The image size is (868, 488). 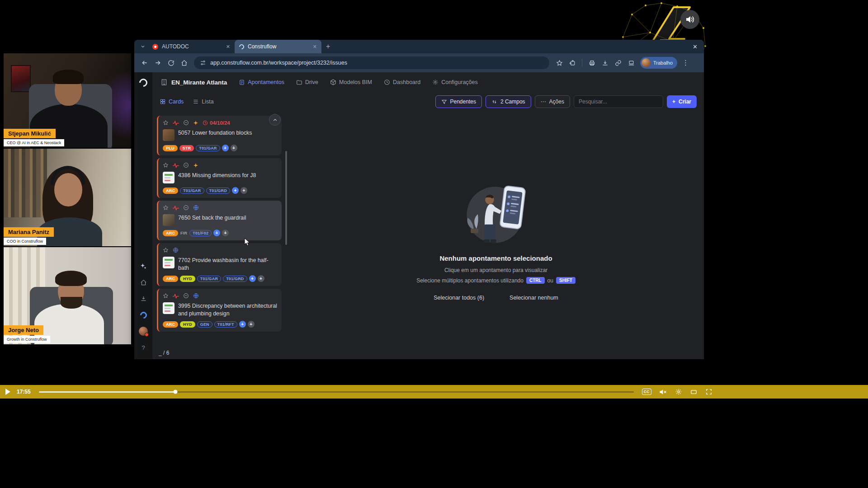 What do you see at coordinates (605, 63) in the screenshot?
I see `download-icon` at bounding box center [605, 63].